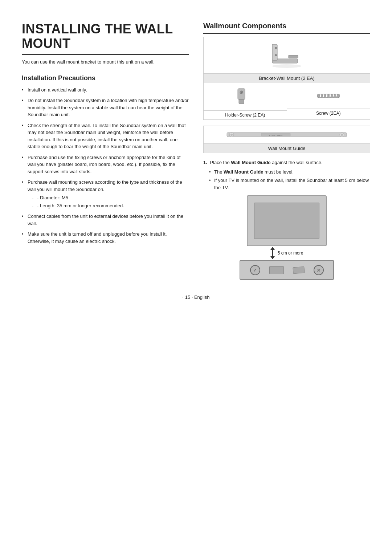 This screenshot has height=537, width=392. I want to click on precautions-list: Install on a vertical wall only. Do not …, so click(105, 166).